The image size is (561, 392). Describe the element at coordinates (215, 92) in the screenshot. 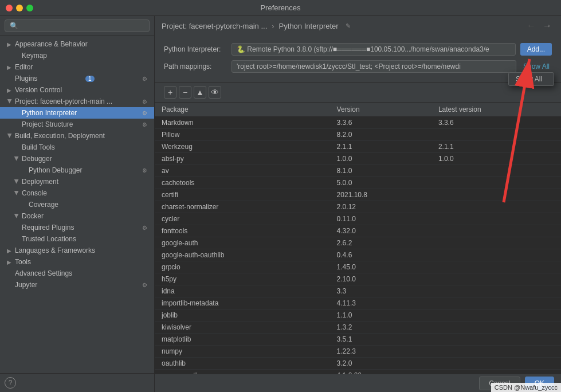

I see `eye-icon: 👁` at that location.